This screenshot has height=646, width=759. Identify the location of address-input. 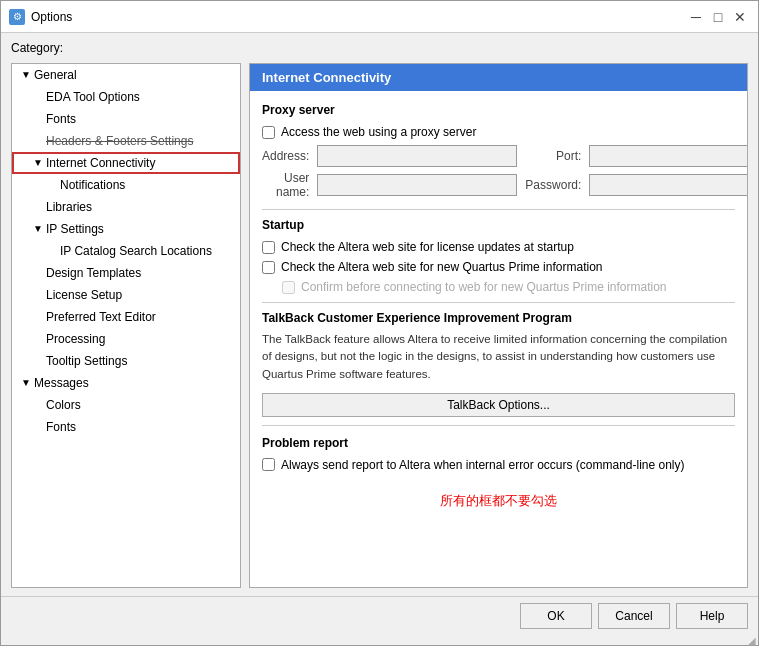
(417, 156).